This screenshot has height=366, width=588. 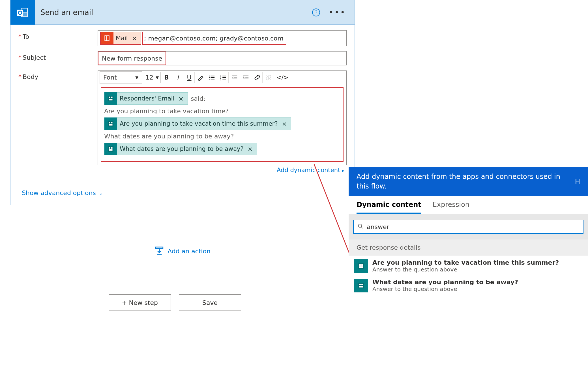 What do you see at coordinates (282, 78) in the screenshot?
I see `code-view-button: </>` at bounding box center [282, 78].